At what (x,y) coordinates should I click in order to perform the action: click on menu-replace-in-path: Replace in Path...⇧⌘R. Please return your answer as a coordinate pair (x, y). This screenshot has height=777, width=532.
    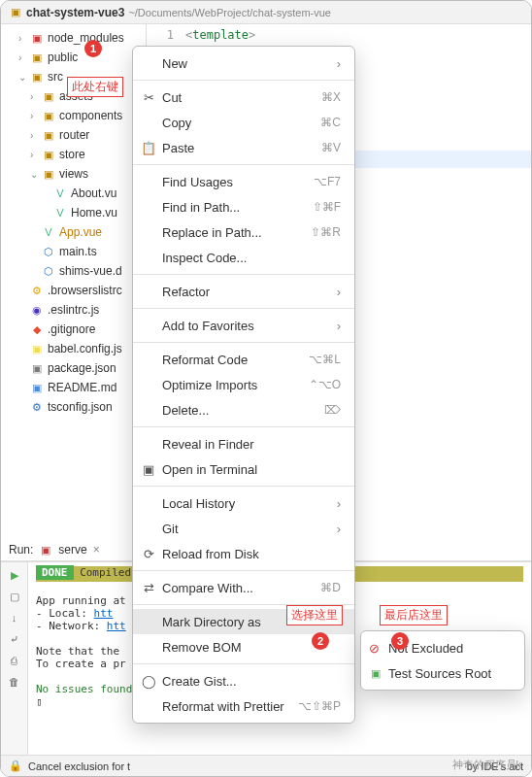
    Looking at the image, I should click on (244, 232).